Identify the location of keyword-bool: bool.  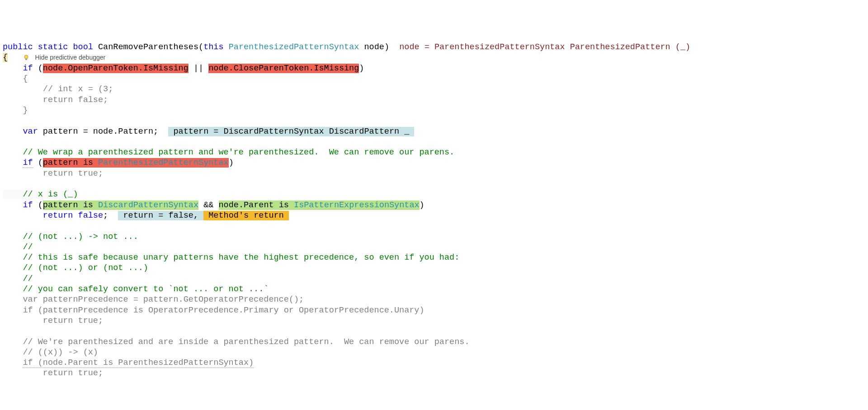
(83, 47).